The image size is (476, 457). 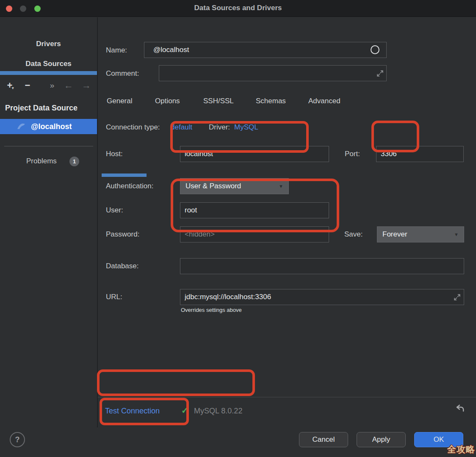 What do you see at coordinates (255, 154) in the screenshot?
I see `host-input` at bounding box center [255, 154].